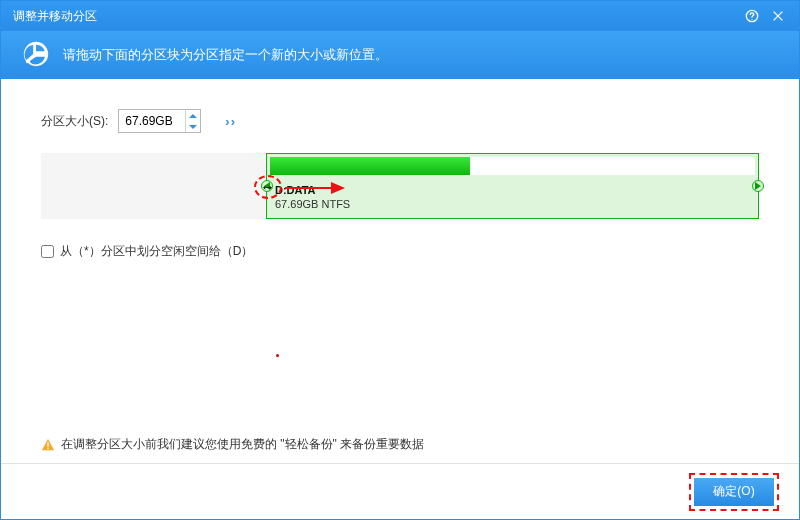  Describe the element at coordinates (226, 55) in the screenshot. I see `banner-description: 请拖动下面的分区块为分区指定一个新的大小或新位置。` at that location.